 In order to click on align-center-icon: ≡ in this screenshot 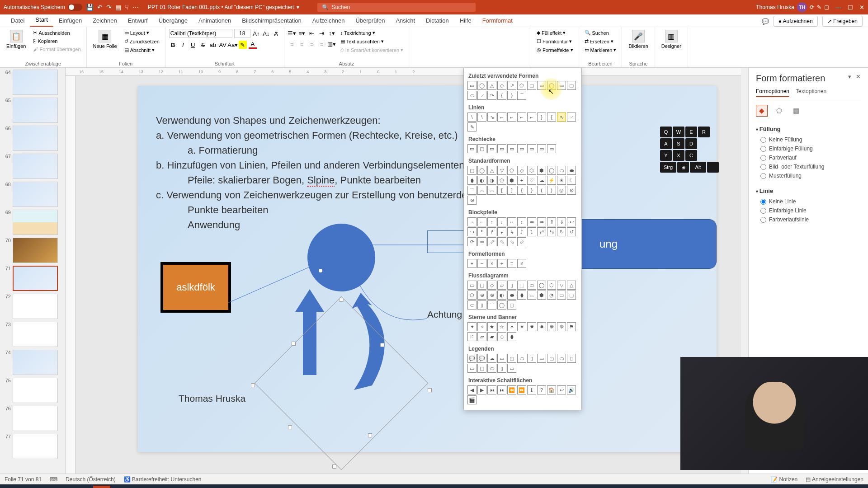, I will do `click(302, 44)`.